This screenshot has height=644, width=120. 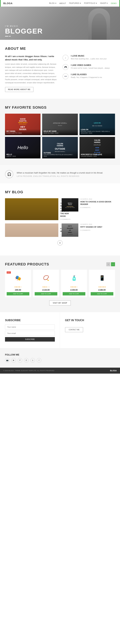 I want to click on facebook-icon: f, so click(x=39, y=360).